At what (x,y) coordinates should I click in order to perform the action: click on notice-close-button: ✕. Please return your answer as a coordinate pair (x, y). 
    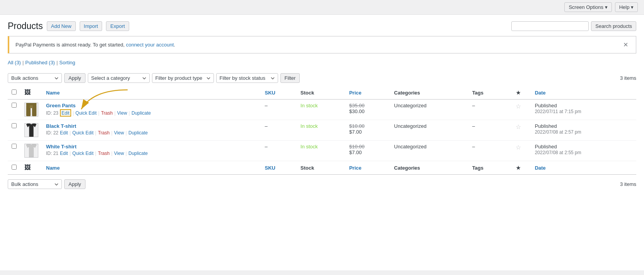
    Looking at the image, I should click on (626, 45).